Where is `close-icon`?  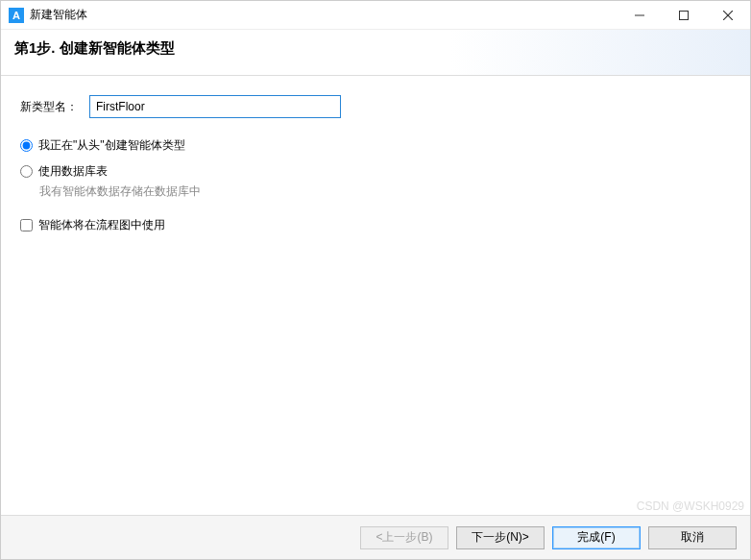 close-icon is located at coordinates (728, 15).